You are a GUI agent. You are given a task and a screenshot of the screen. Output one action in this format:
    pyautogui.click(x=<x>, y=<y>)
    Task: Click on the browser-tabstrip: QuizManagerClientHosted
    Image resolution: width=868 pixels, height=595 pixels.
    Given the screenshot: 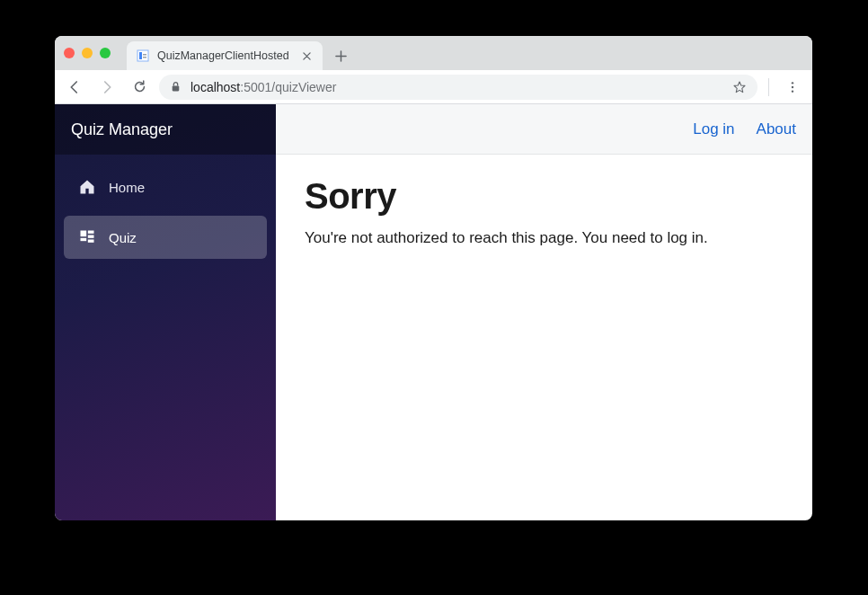 What is the action you would take?
    pyautogui.click(x=433, y=53)
    